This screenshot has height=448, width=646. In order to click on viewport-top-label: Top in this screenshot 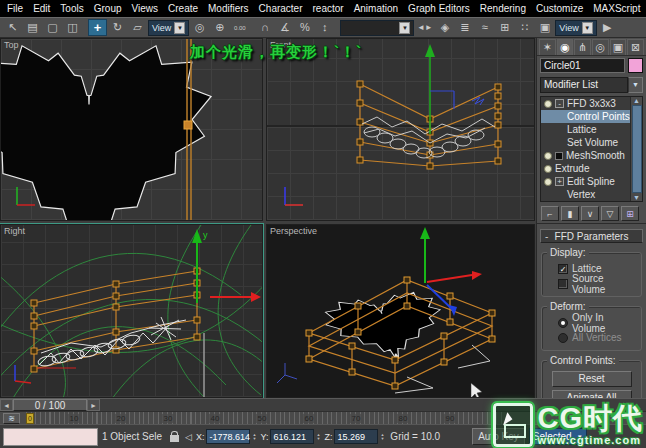, I will do `click(12, 45)`.